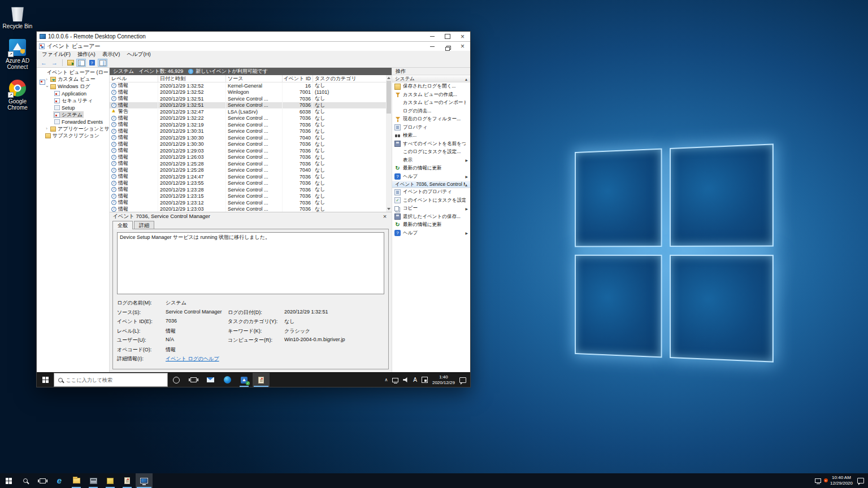 The width and height of the screenshot is (868, 488). What do you see at coordinates (248, 86) in the screenshot?
I see `table-row: 情報 2020/12/29 1:32:52 Kernel-General 16 …` at bounding box center [248, 86].